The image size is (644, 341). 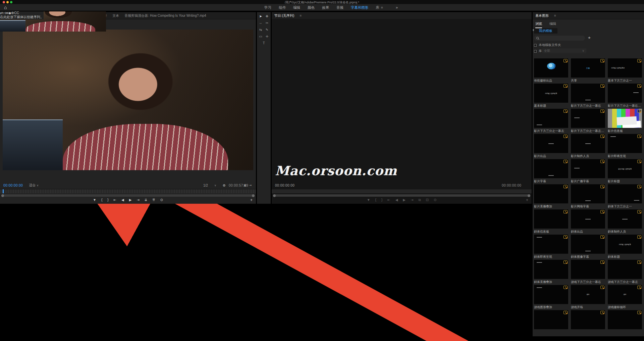 I want to click on template-card: 游戏下方三分之一靠右, so click(x=588, y=272).